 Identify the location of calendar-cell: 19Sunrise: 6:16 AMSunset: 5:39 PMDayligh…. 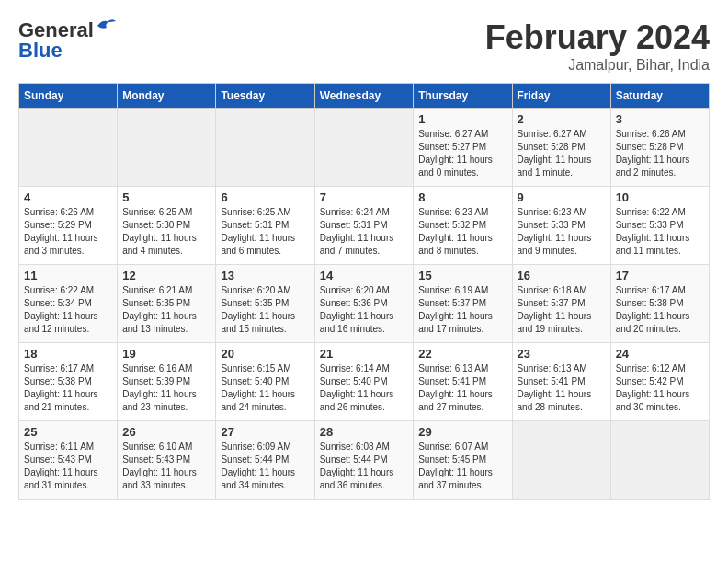
(167, 383).